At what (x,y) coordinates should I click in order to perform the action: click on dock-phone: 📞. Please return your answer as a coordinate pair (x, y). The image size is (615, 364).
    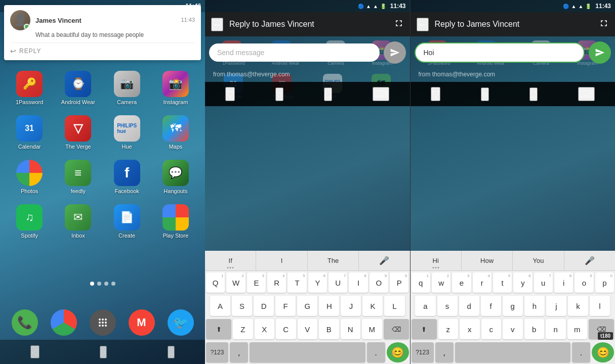
    Looking at the image, I should click on (25, 323).